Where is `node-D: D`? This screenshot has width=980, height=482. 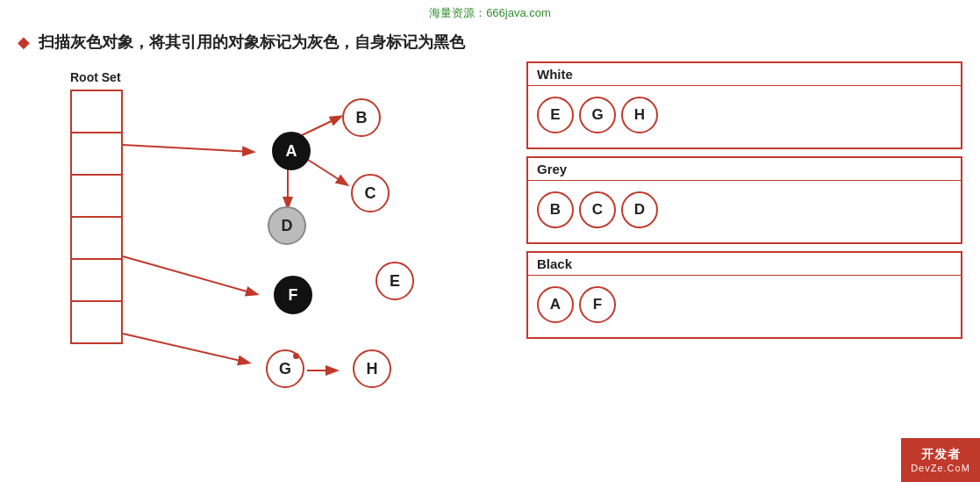 node-D: D is located at coordinates (287, 226).